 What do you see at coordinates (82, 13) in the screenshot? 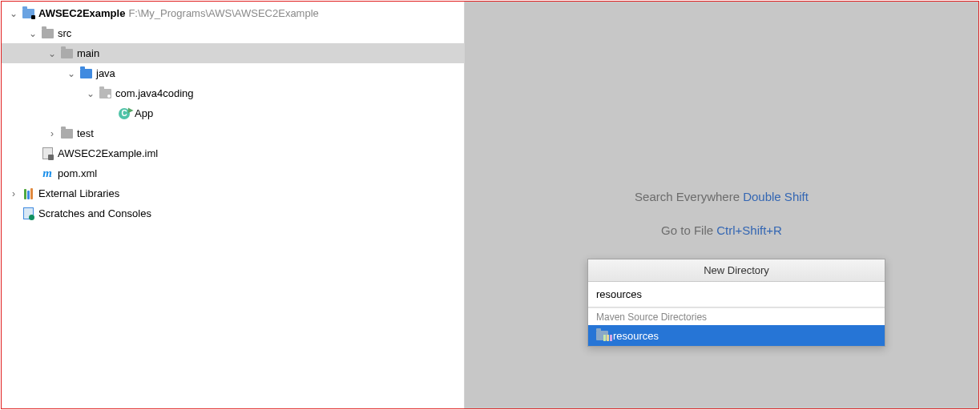
I see `project-name: AWSEC2Example` at bounding box center [82, 13].